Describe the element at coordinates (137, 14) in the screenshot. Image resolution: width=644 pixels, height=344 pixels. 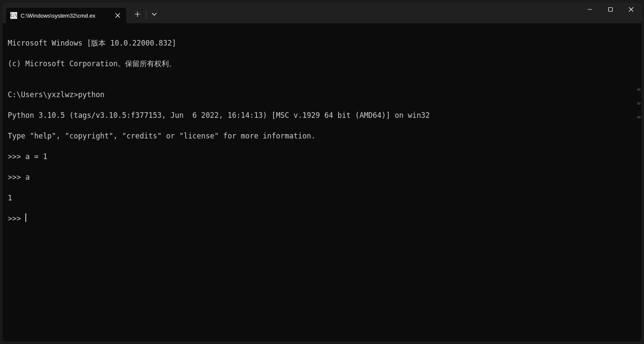
I see `new-tab-button` at that location.